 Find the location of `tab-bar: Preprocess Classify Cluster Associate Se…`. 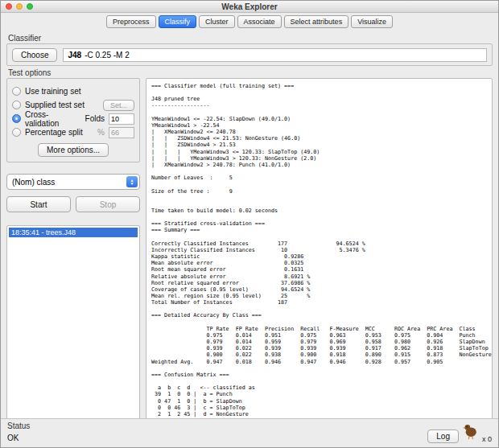

tab-bar: Preprocess Classify Cluster Associate Se… is located at coordinates (250, 22).